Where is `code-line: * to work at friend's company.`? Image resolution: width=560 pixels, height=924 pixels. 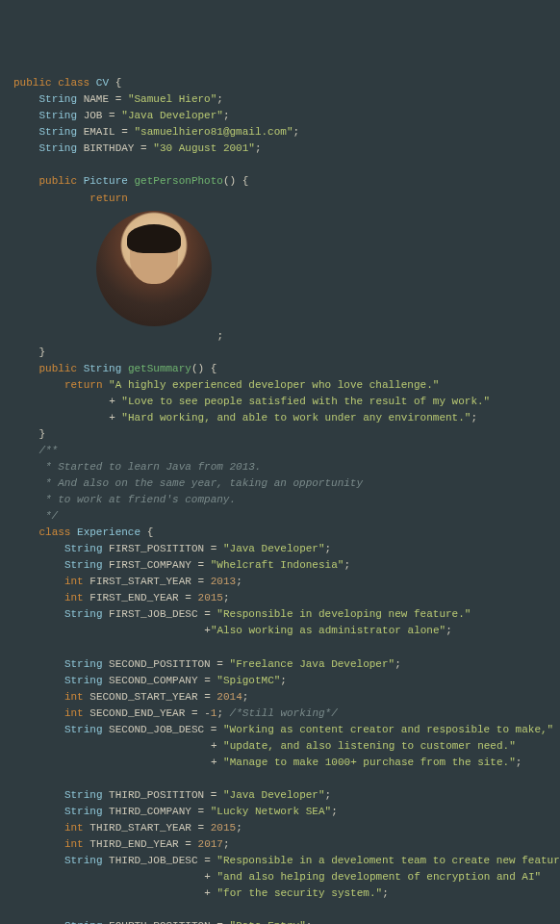
code-line: * to work at friend's company. is located at coordinates (280, 500).